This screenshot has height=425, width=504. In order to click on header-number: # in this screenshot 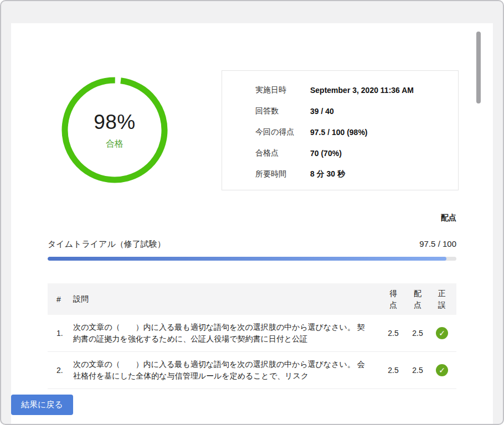, I will do `click(60, 299)`.